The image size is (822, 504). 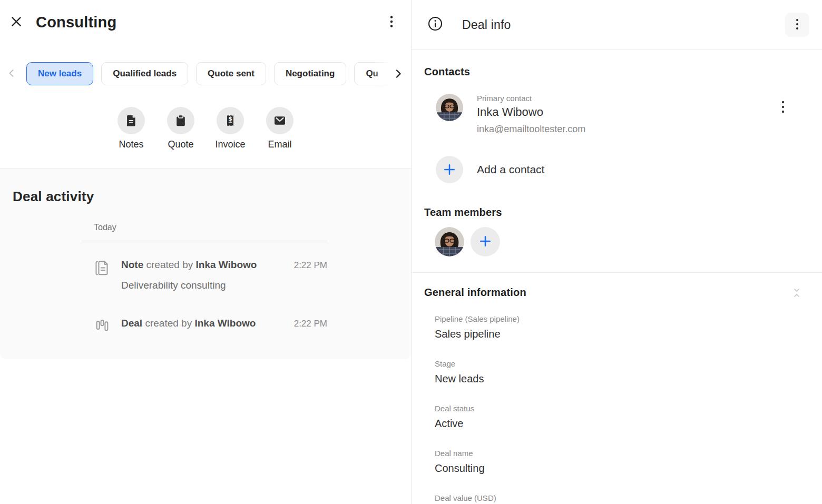 What do you see at coordinates (797, 25) in the screenshot?
I see `deal-info-menu-button` at bounding box center [797, 25].